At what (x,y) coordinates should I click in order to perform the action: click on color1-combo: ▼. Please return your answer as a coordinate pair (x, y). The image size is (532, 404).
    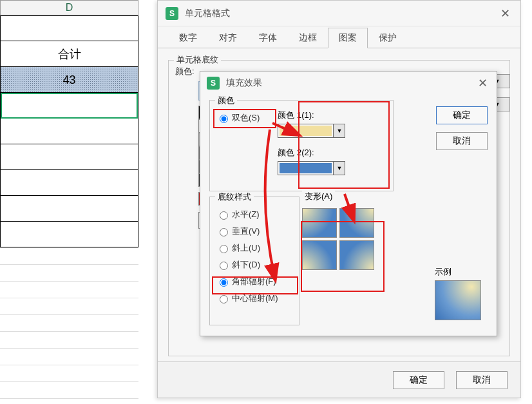
    Looking at the image, I should click on (312, 131).